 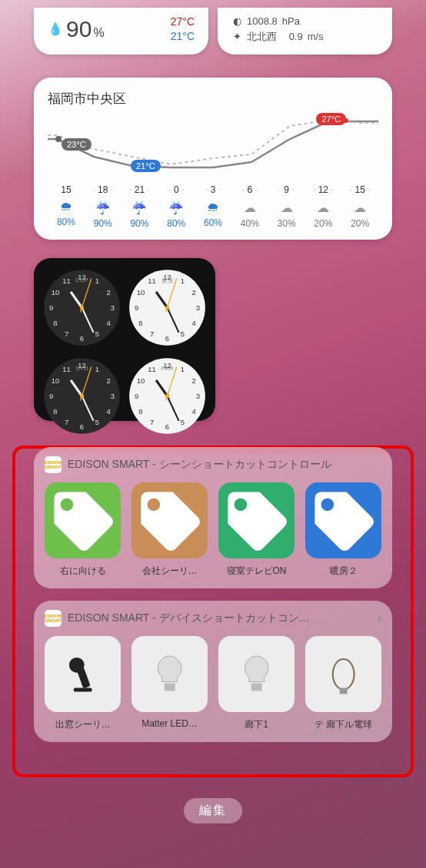 I want to click on scene-card-title: EDISON SMART - シーンショートカットコントロール, so click(x=200, y=465).